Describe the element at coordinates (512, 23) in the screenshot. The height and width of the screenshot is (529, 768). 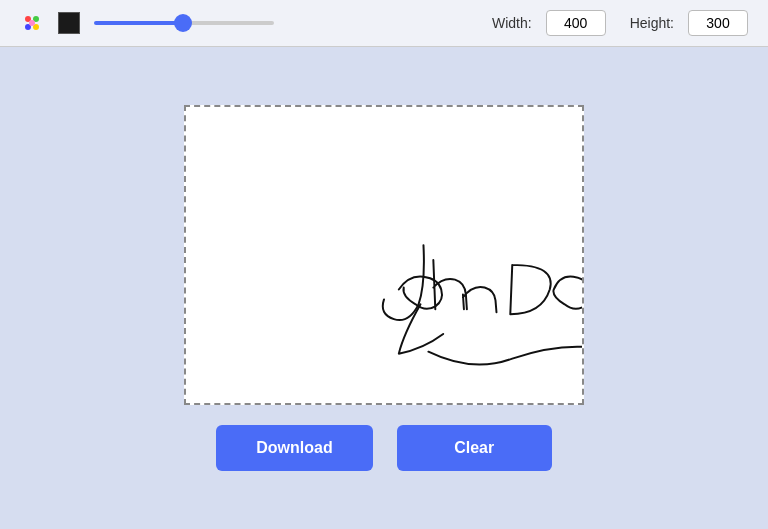
I see `width-label: Width:` at that location.